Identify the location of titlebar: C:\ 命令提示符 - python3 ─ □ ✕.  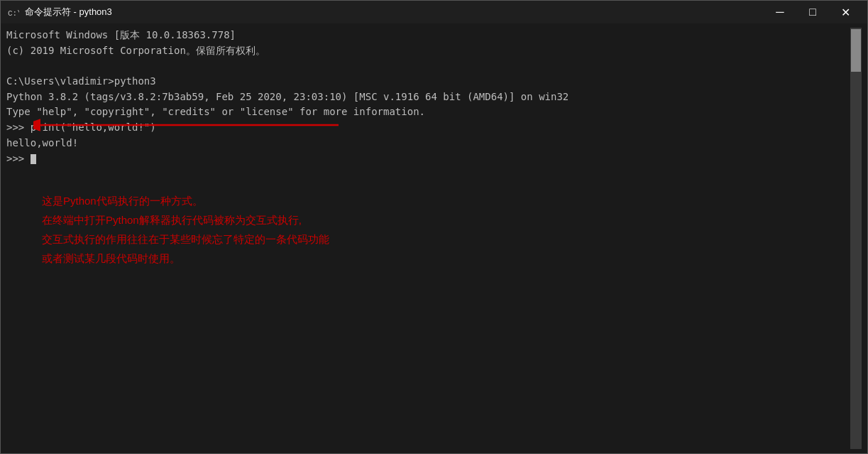
(434, 12).